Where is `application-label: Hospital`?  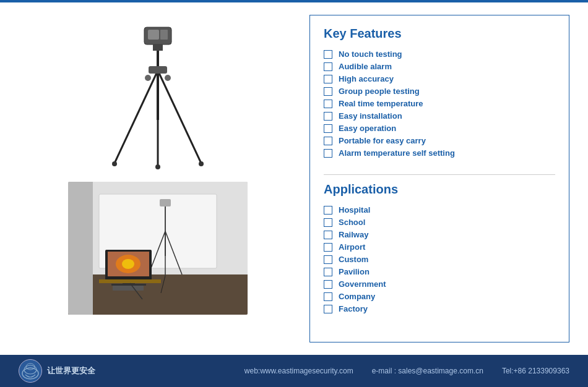
application-label: Hospital is located at coordinates (354, 210).